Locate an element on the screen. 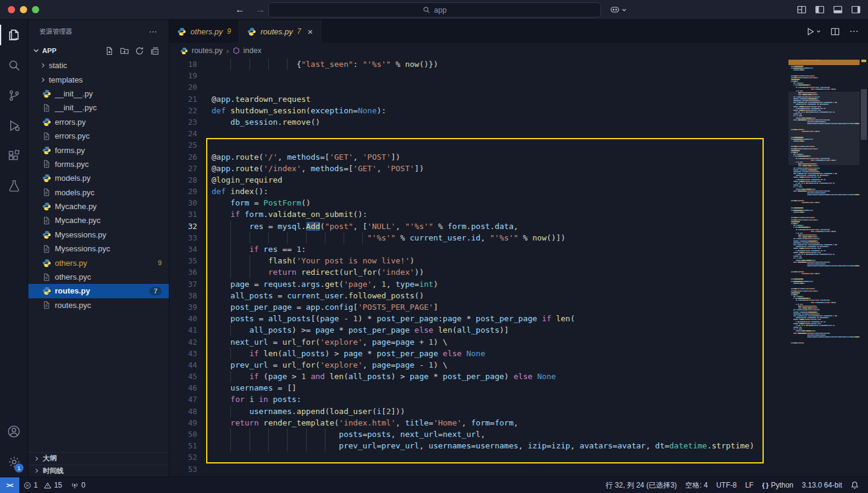  code-line-46: 46 usernames = [] is located at coordinates (518, 388).